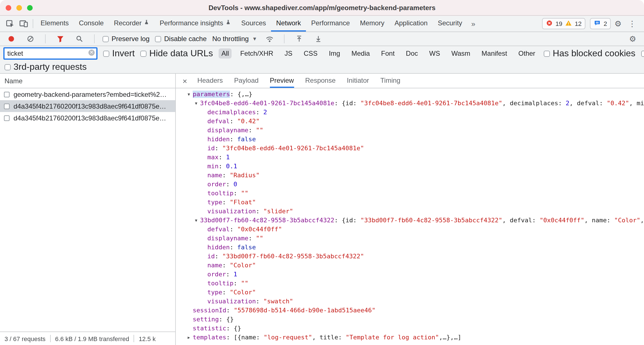 This screenshot has width=644, height=345. Describe the element at coordinates (330, 24) in the screenshot. I see `tab-performance: Performance` at that location.